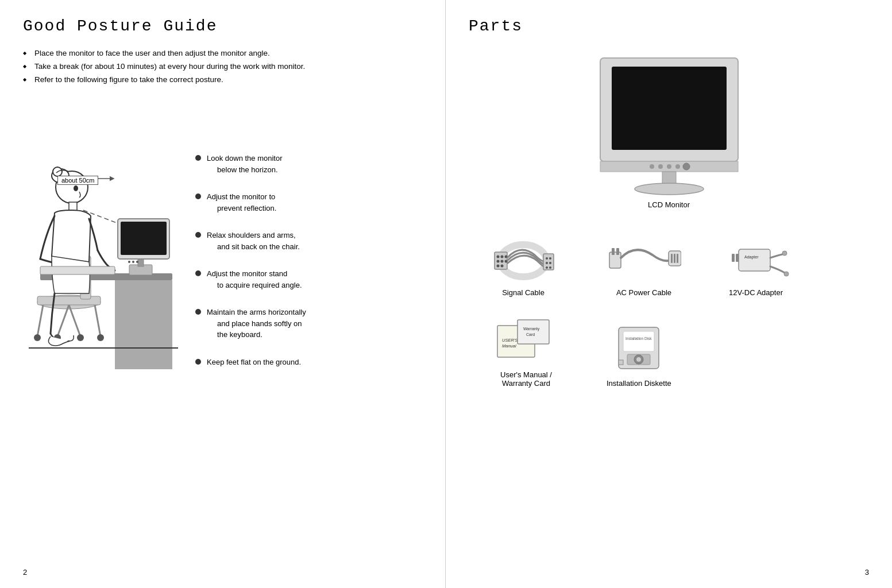 The image size is (892, 588). What do you see at coordinates (669, 264) in the screenshot?
I see `accessories-row-1: Signal Cable AC Power Cable` at bounding box center [669, 264].